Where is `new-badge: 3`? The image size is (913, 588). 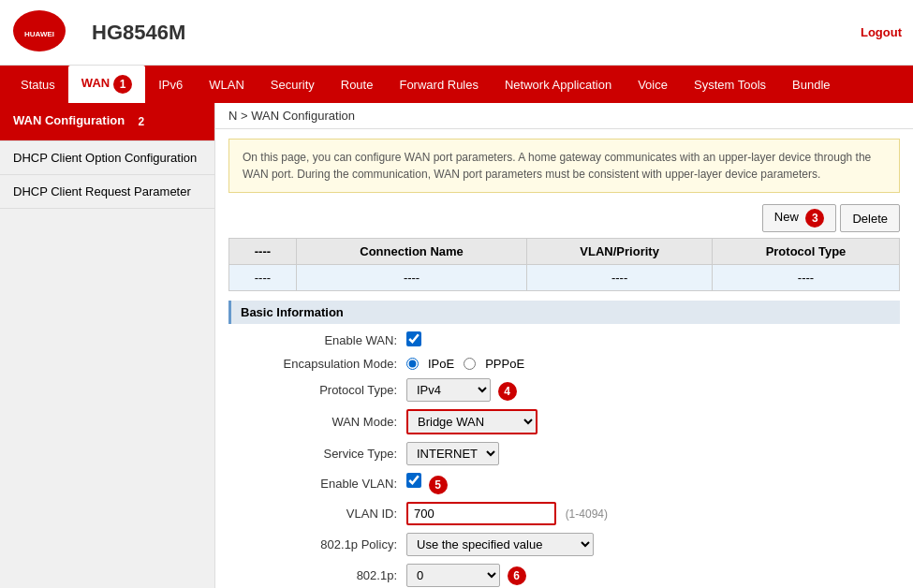
new-badge: 3 is located at coordinates (815, 218).